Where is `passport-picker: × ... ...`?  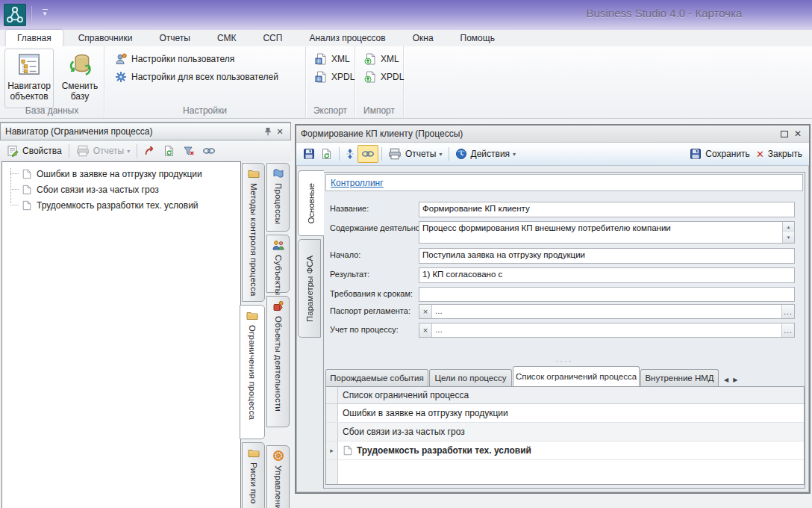
passport-picker: × ... ... is located at coordinates (607, 312).